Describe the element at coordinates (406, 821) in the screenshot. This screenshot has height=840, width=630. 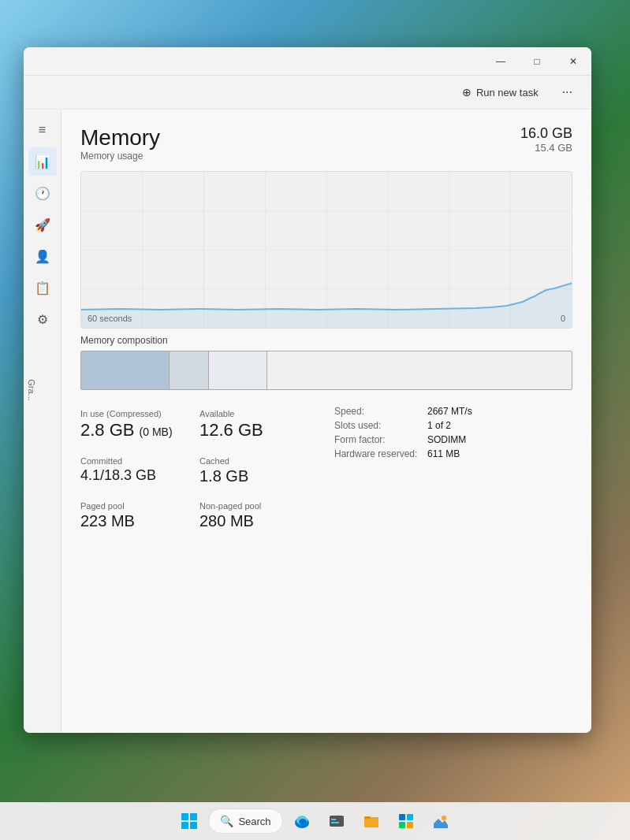
I see `taskbar-store-icon` at that location.